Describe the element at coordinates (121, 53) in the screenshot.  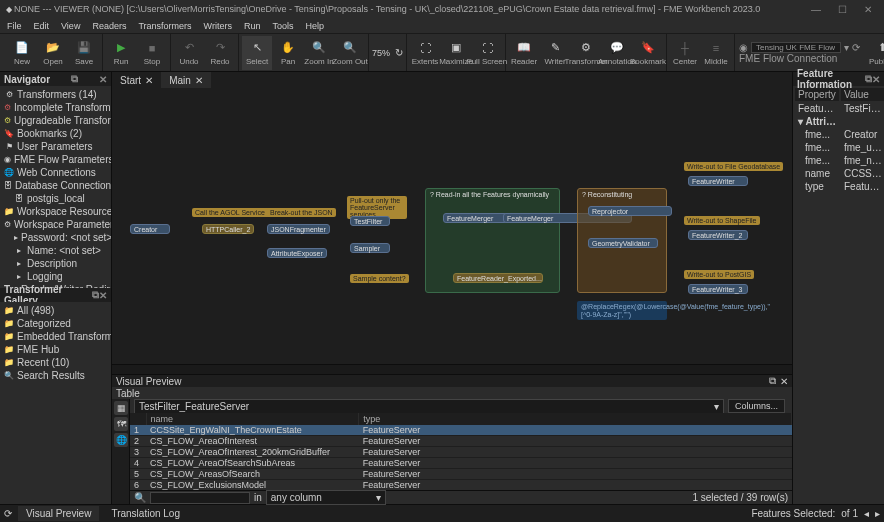
I see `run-button: ▶Run` at that location.